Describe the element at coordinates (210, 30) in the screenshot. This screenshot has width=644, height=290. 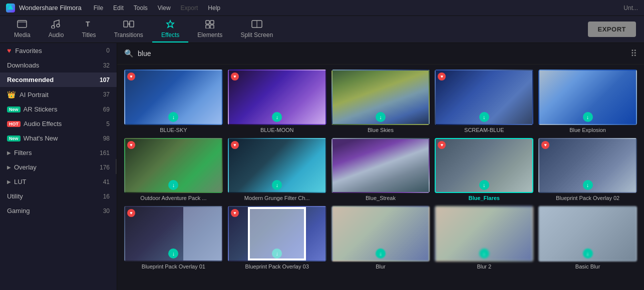
I see `toolbar-elements: Elements` at that location.